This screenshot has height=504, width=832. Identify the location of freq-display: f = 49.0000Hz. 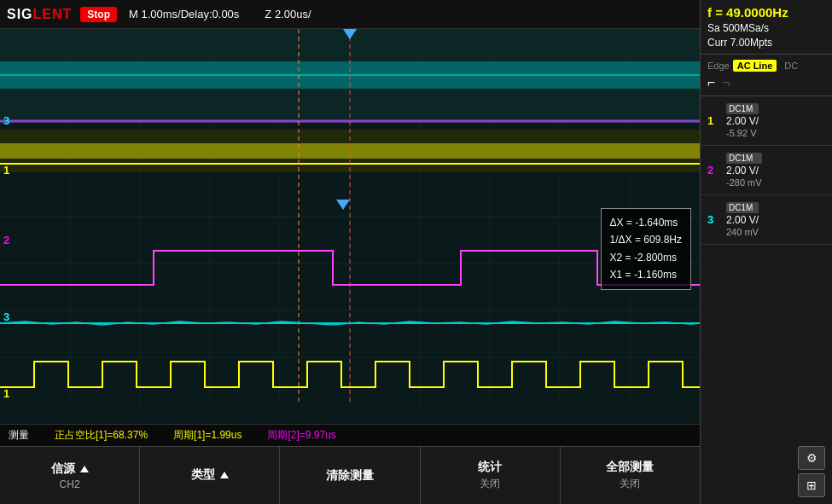
(766, 12).